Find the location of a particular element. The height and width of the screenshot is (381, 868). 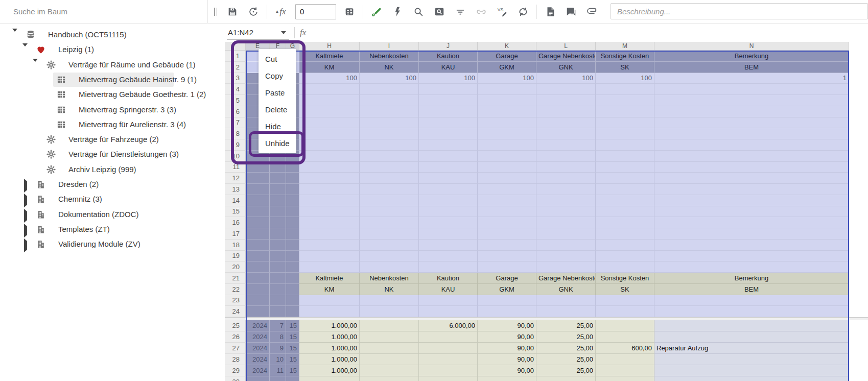

cell-G26: 15 is located at coordinates (293, 337).